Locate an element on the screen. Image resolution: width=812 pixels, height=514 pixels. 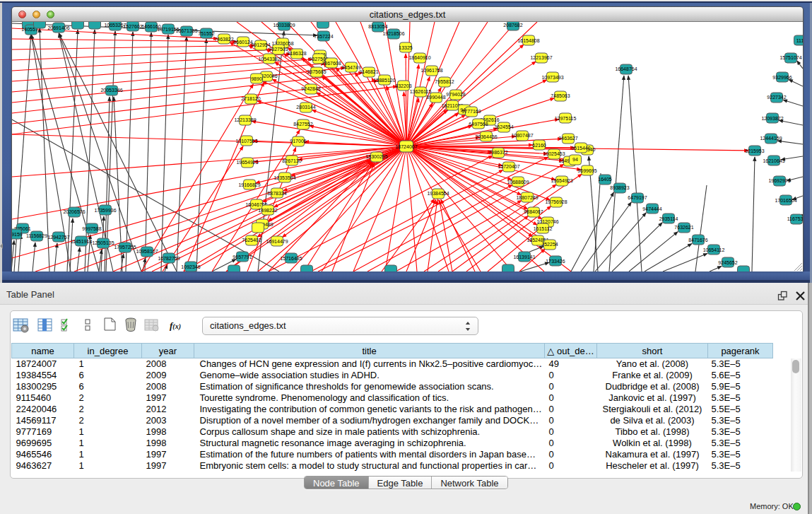
svg-text: 2803144 is located at coordinates (305, 107).